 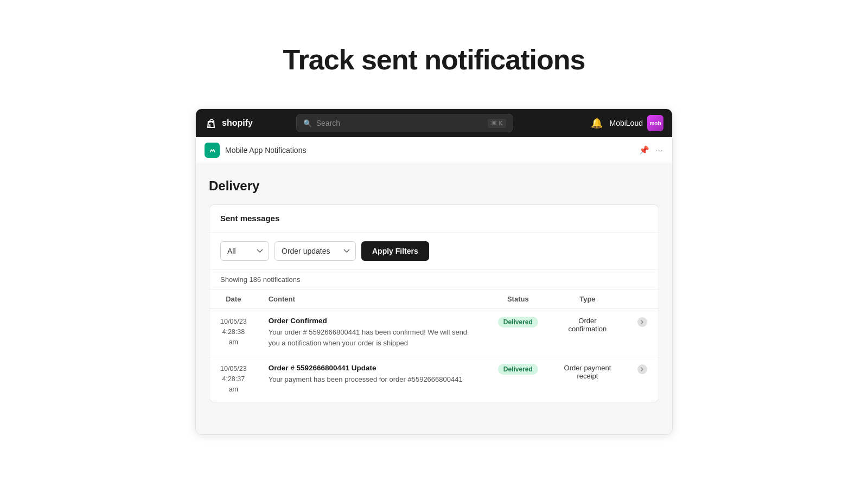 What do you see at coordinates (434, 333) in the screenshot?
I see `table-row: 10/05/234:28:38amOrder ConfirmedYour ord…` at bounding box center [434, 333].